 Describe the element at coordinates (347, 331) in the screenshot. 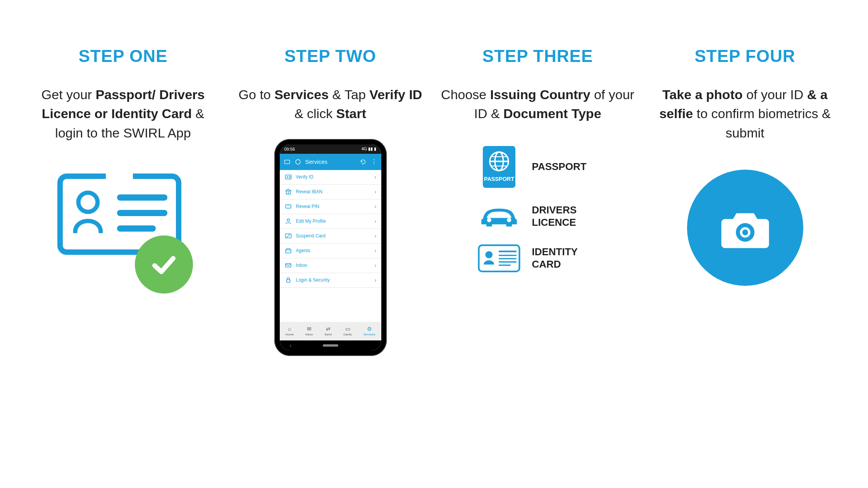

I see `bottom-nav-cards: ▭Cards` at that location.